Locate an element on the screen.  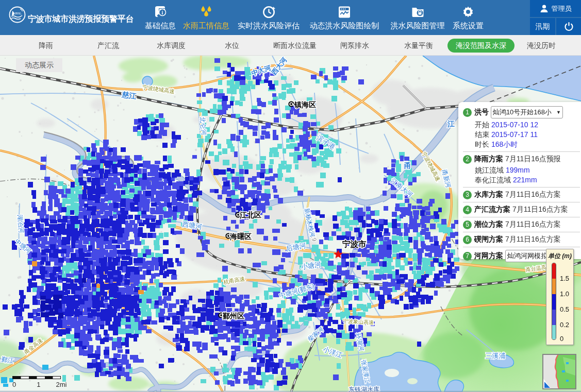
svg-text: 海曙区 is located at coordinates (240, 236).